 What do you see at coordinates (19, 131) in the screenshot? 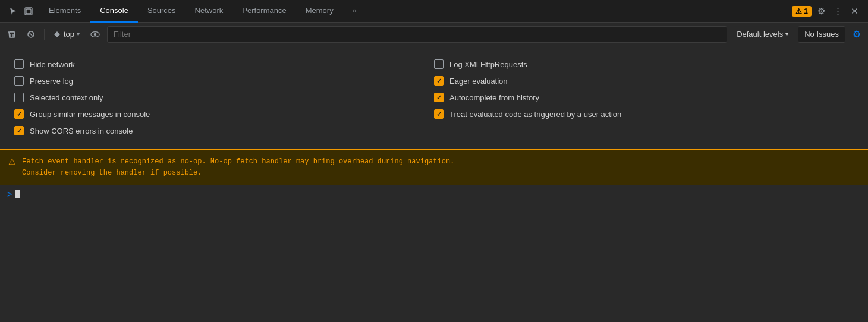
I see `show-cors-checkbox` at bounding box center [19, 131].